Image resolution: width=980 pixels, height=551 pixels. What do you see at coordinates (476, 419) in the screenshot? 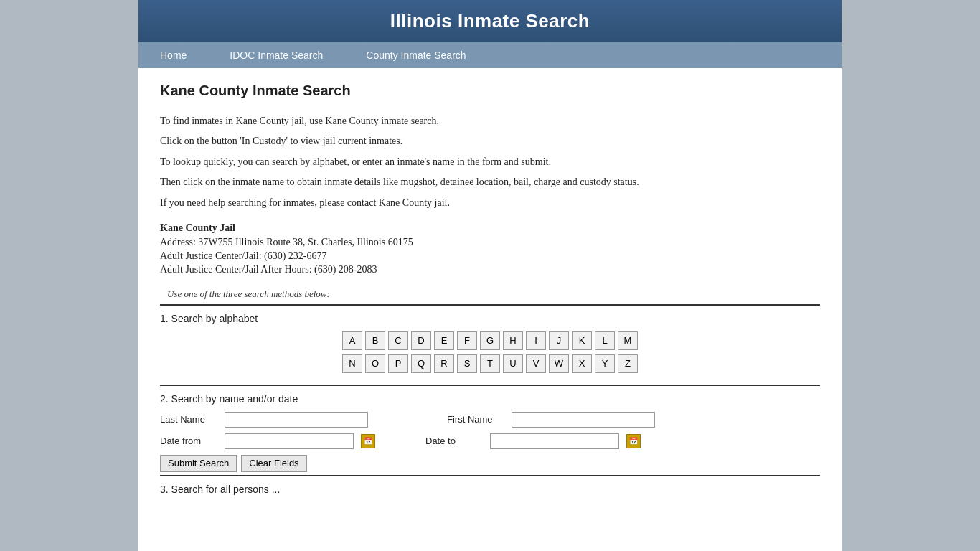
I see `first-name-label: First Name` at bounding box center [476, 419].